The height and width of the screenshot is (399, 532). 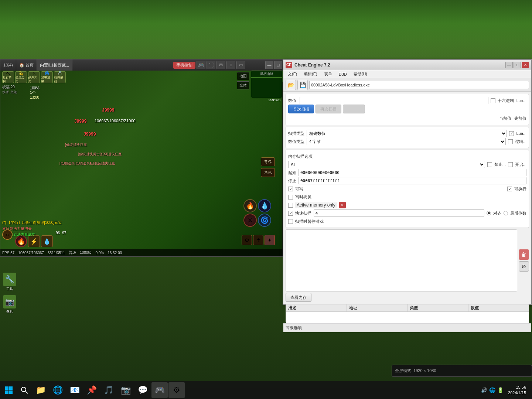 What do you see at coordinates (250, 220) in the screenshot?
I see `right-skill-2: ⚔` at bounding box center [250, 220].